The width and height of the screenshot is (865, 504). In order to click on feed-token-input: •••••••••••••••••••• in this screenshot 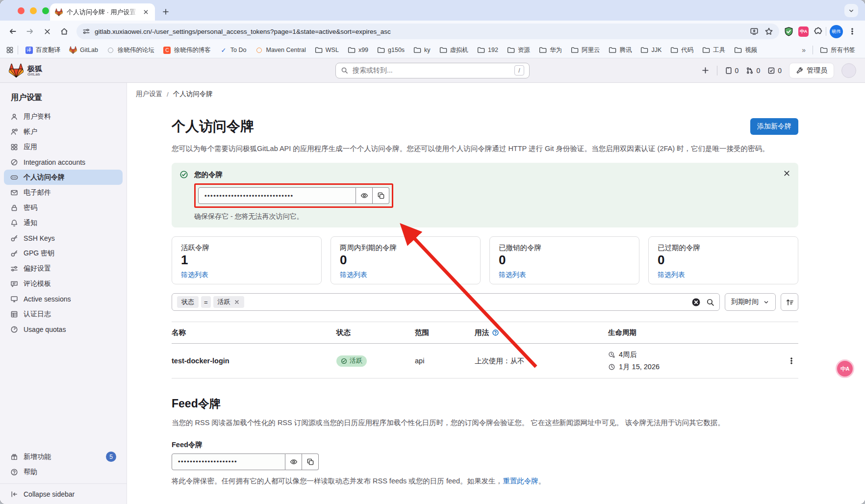, I will do `click(229, 462)`.